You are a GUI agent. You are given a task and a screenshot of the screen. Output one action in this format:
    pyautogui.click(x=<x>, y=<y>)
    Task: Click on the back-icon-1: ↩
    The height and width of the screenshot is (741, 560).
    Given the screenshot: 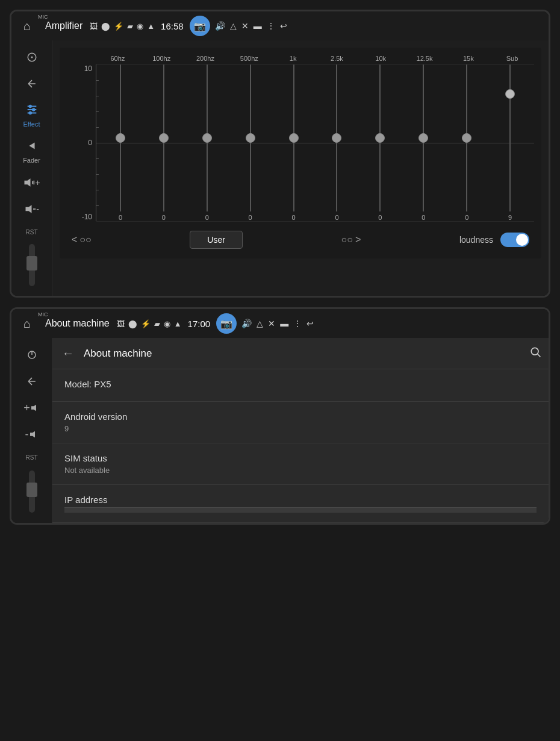 What is the action you would take?
    pyautogui.click(x=284, y=26)
    